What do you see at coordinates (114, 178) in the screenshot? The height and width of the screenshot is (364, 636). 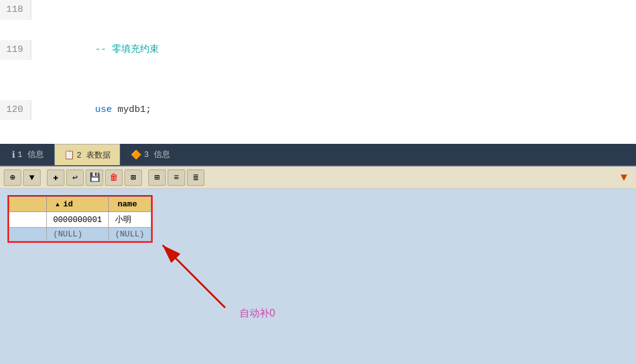 I see `toolbar-delete-btn: 🗑` at bounding box center [114, 178].